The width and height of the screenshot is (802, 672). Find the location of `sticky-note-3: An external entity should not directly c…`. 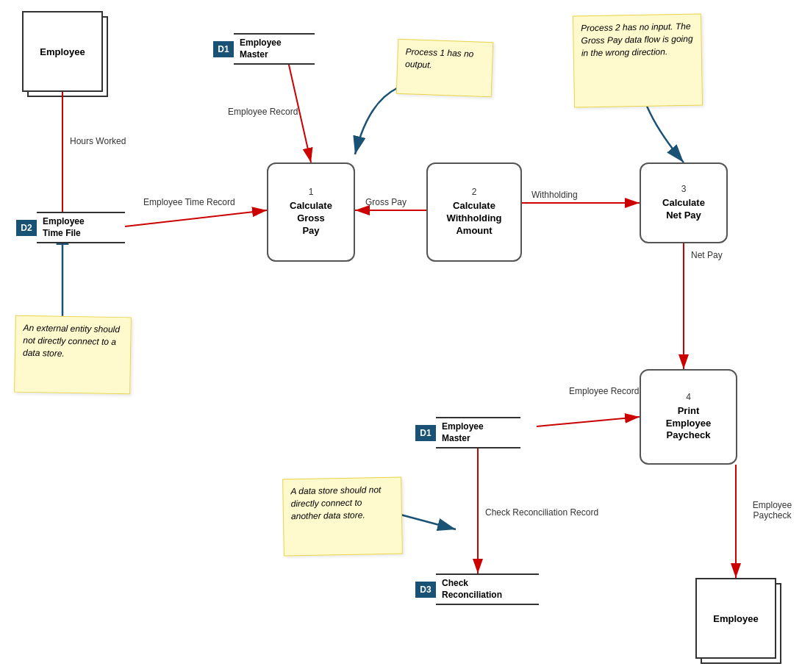

sticky-note-3: An external entity should not directly c… is located at coordinates (73, 355).